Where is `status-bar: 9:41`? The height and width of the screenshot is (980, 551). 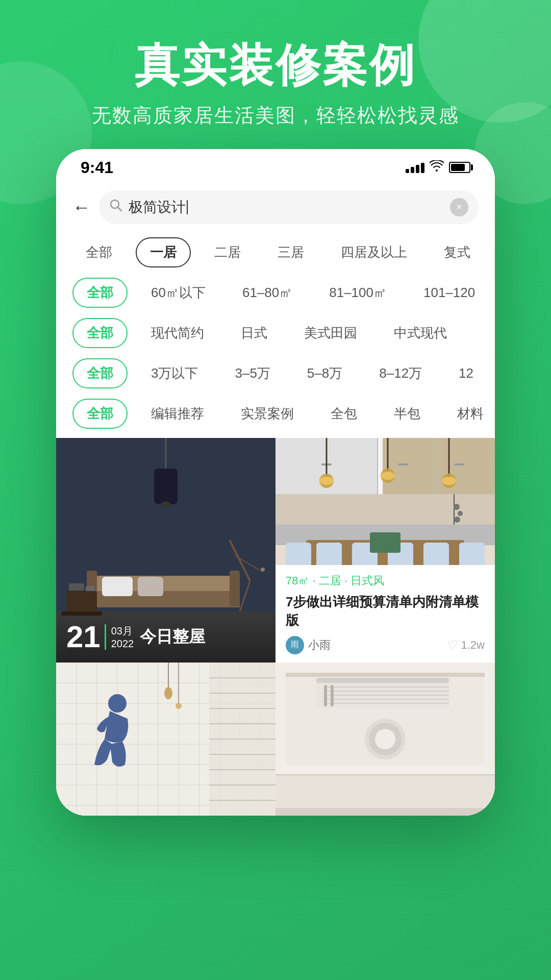 status-bar: 9:41 is located at coordinates (276, 165).